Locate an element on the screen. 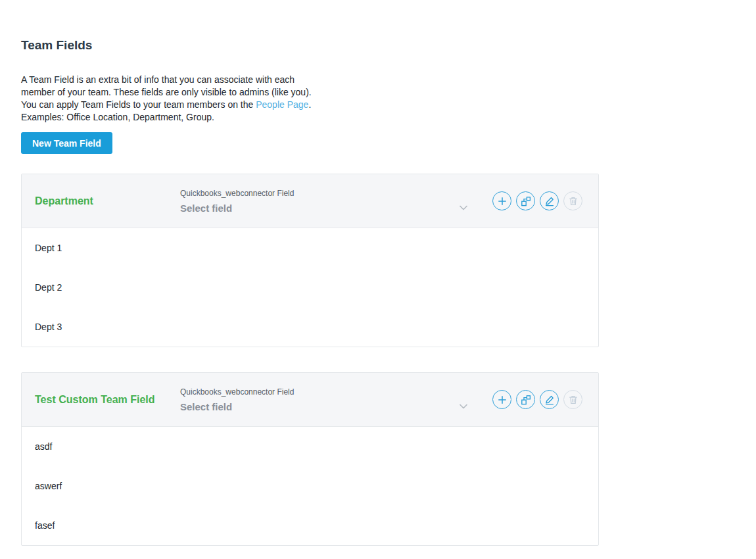  field-option-row: fasef is located at coordinates (310, 525).